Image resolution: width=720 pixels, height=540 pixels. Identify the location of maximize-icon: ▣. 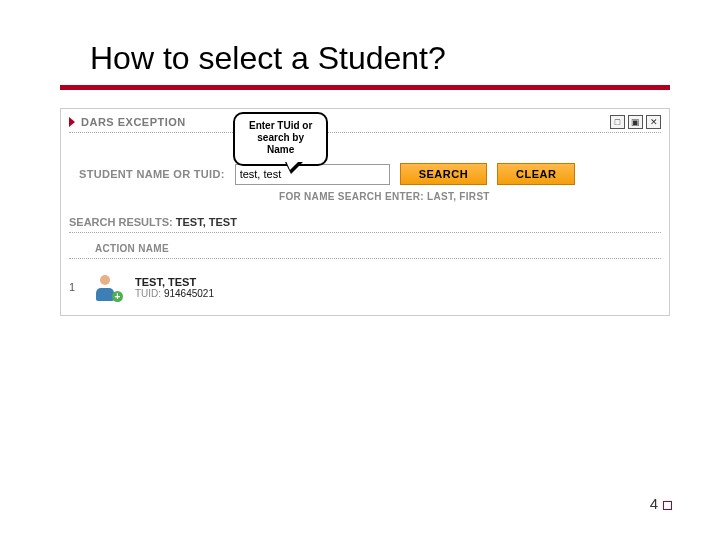
(636, 122).